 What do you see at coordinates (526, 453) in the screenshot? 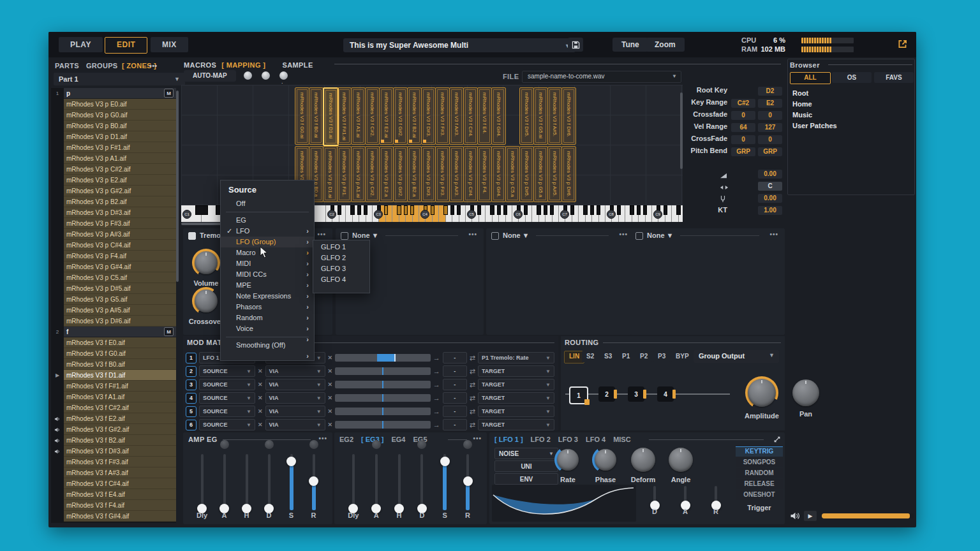
I see `lfo-waveform-selector: NOISE ▼` at bounding box center [526, 453].